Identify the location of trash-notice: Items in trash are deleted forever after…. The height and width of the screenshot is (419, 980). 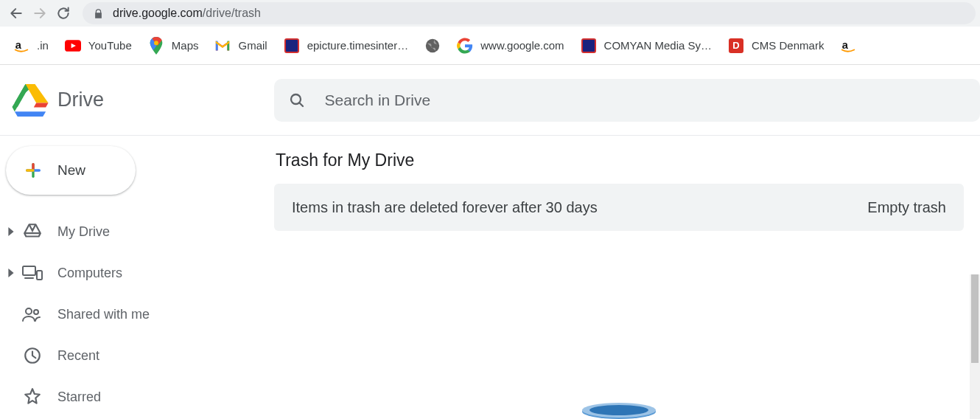
(619, 207).